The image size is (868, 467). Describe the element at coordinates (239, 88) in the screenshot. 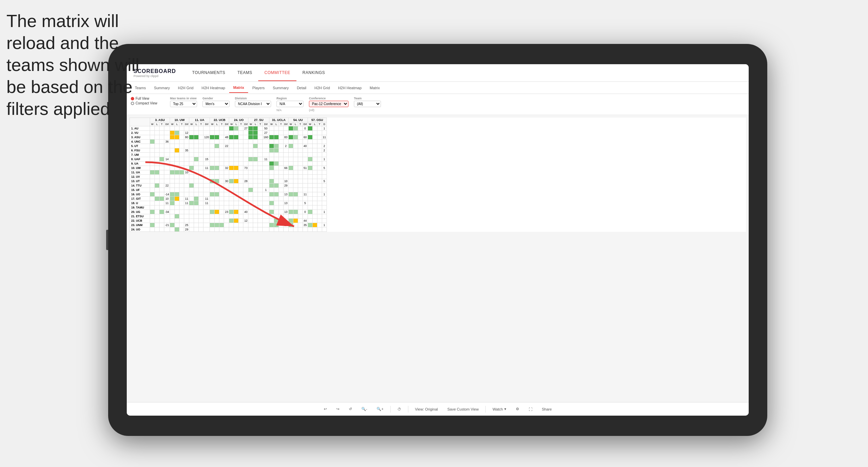

I see `sub-nav-matrix1: Matrix` at that location.